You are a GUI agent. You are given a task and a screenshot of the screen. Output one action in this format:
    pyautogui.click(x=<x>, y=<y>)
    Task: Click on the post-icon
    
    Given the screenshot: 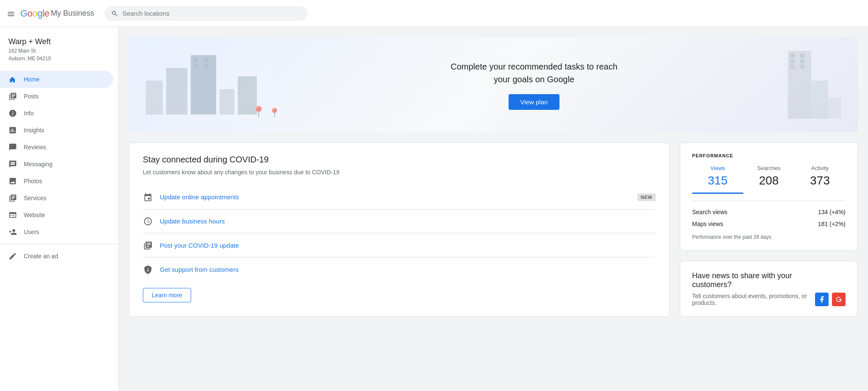 What is the action you would take?
    pyautogui.click(x=148, y=245)
    